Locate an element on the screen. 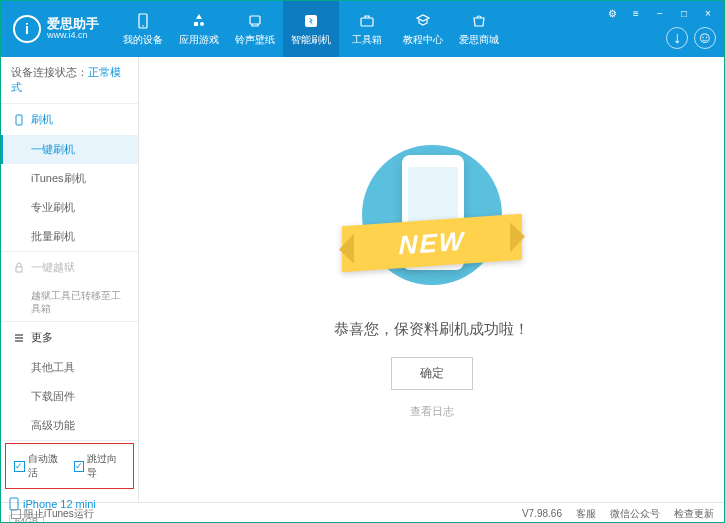  footer-left: 阻止iTunes运行 is located at coordinates (52, 514).